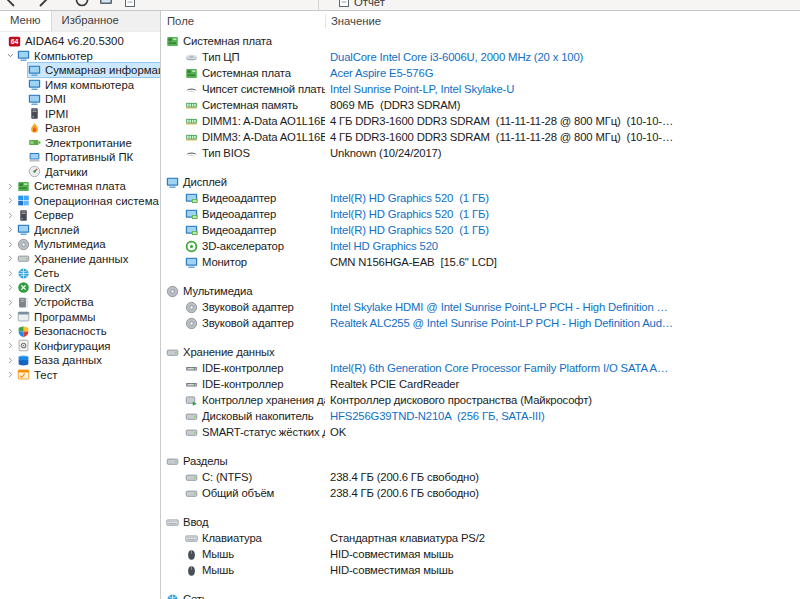 This screenshot has height=599, width=800. I want to click on report-row: Системная платаAcer Aspire E5-576G, so click(480, 73).